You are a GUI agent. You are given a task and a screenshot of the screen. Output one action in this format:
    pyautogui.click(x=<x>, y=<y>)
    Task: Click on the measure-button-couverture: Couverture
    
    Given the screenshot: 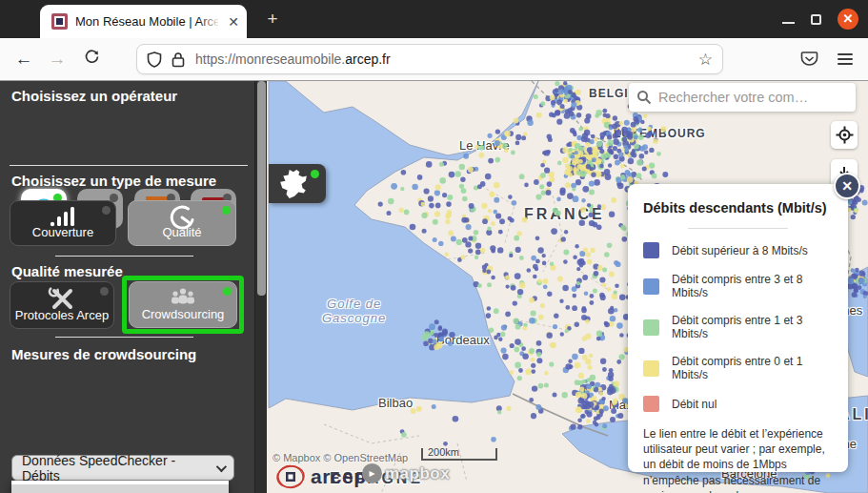 What is the action you would take?
    pyautogui.click(x=63, y=223)
    